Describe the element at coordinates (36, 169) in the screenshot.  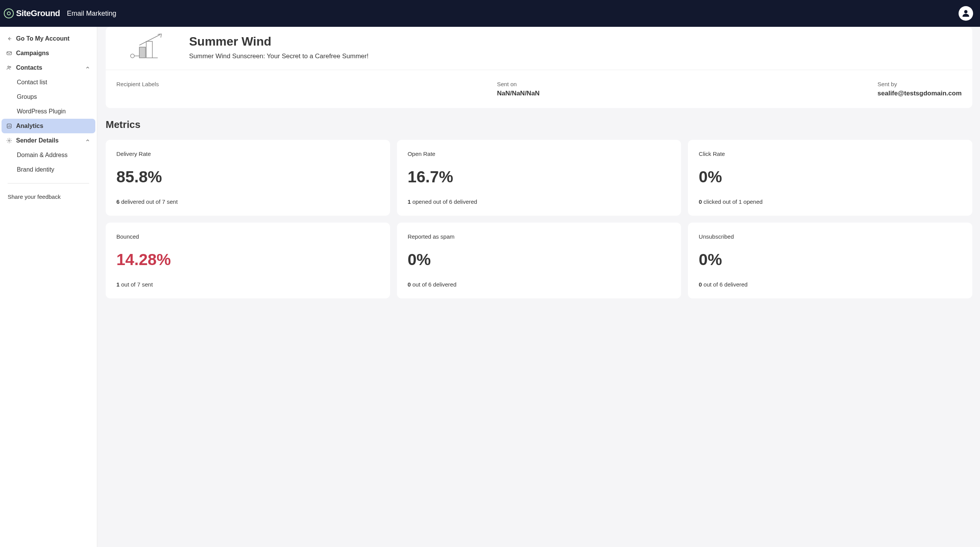
I see `sidebar-item-label: Brand identity` at that location.